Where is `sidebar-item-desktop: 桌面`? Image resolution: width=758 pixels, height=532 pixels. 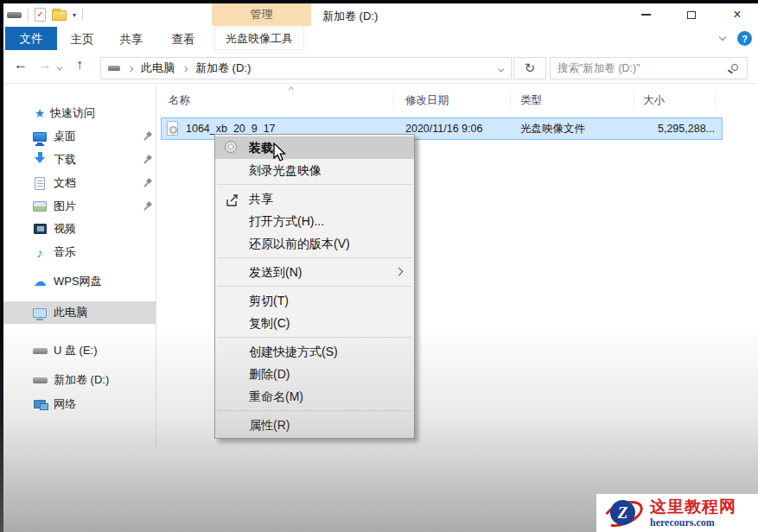
sidebar-item-desktop: 桌面 is located at coordinates (80, 136).